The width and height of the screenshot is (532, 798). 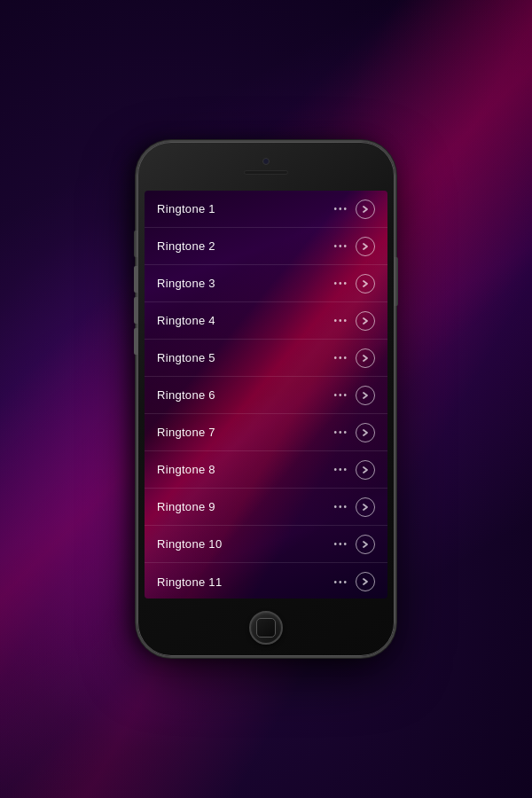 What do you see at coordinates (340, 246) in the screenshot?
I see `ringtone-dots-2: •••` at bounding box center [340, 246].